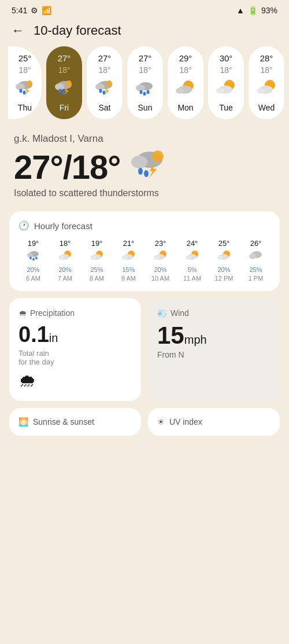  I want to click on temp-high: 28°, so click(267, 58).